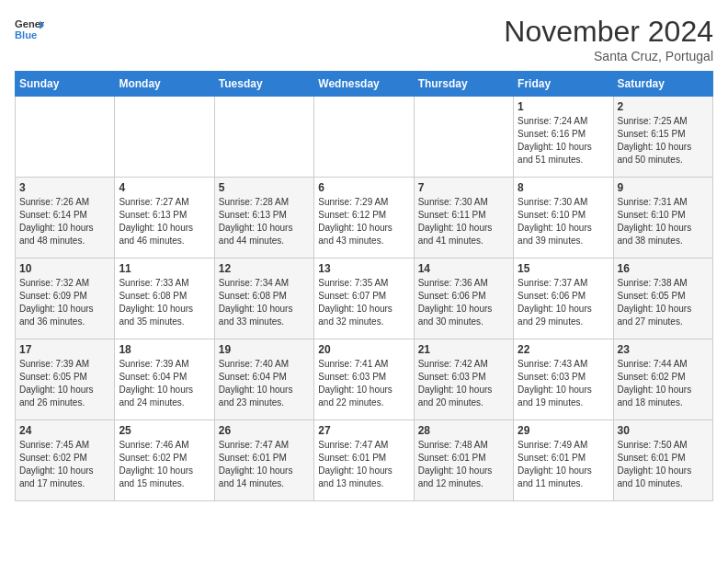 This screenshot has width=728, height=563. Describe the element at coordinates (64, 431) in the screenshot. I see `day-number: 24` at that location.